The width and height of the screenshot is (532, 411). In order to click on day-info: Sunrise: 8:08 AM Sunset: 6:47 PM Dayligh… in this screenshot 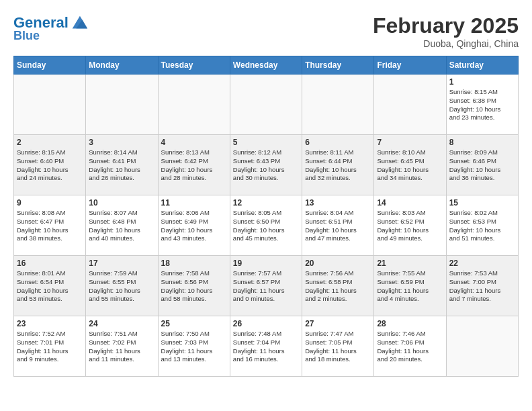, I will do `click(50, 226)`.